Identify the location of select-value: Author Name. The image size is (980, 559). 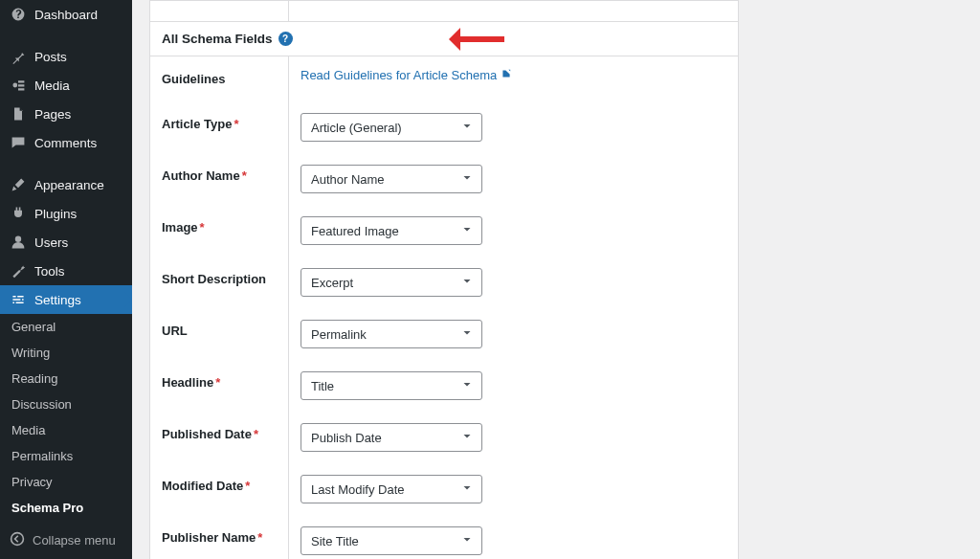
(348, 180).